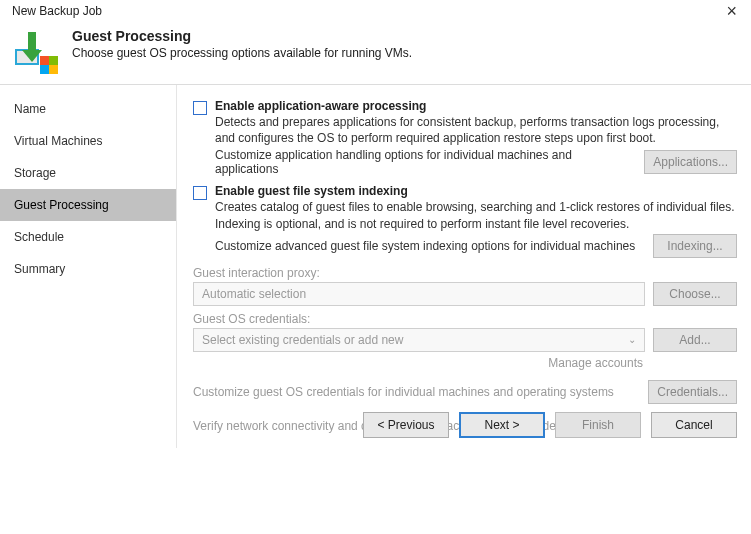 This screenshot has width=751, height=534. Describe the element at coordinates (465, 363) in the screenshot. I see `manage-accounts-link: Manage accounts` at that location.